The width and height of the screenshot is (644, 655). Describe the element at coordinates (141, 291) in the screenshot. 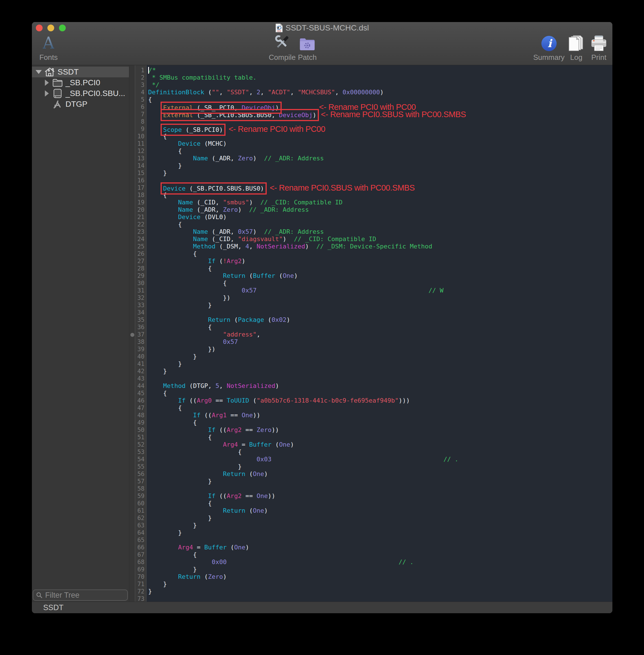

I see `line-number: 31` at that location.